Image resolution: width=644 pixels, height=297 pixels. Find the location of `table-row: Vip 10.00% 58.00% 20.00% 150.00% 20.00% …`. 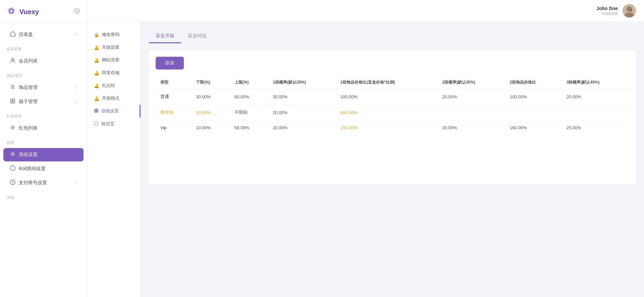

table-row: Vip 10.00% 58.00% 20.00% 150.00% 20.00% … is located at coordinates (392, 128).